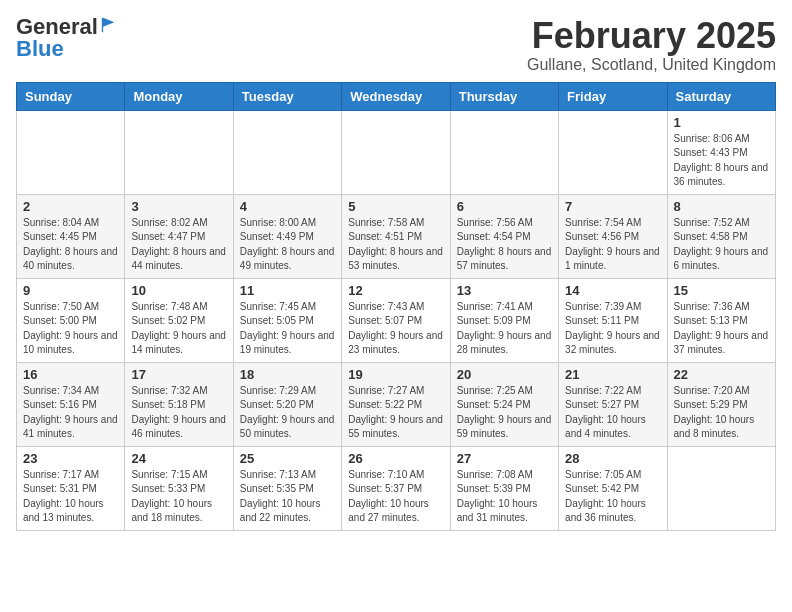 This screenshot has width=792, height=612. I want to click on day-info: Sunrise: 7:34 AMSunset: 5:16 PMDaylight:…, so click(70, 413).